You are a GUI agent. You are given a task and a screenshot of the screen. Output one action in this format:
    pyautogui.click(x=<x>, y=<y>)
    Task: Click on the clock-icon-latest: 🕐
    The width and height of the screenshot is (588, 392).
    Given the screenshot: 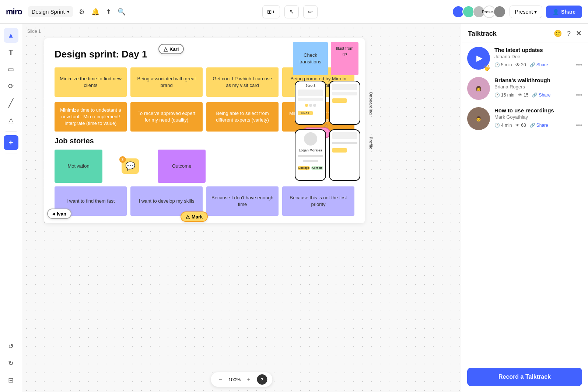 What is the action you would take?
    pyautogui.click(x=497, y=65)
    